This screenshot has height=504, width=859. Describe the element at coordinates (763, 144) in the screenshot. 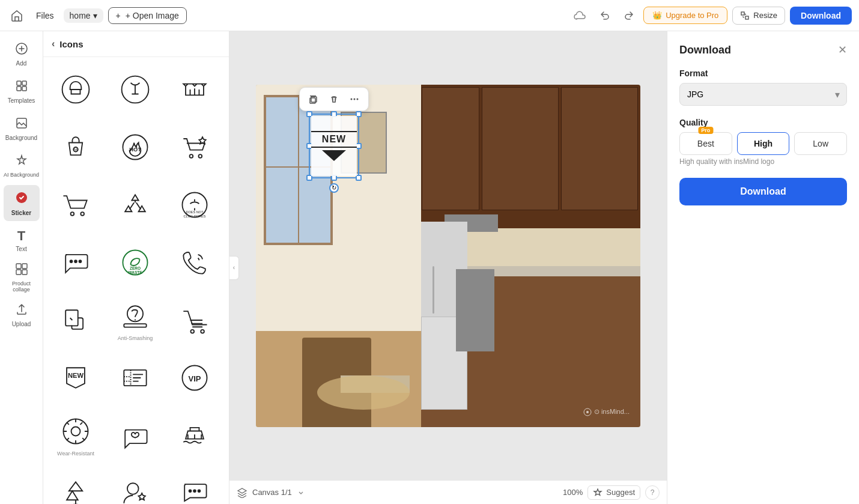

I see `quality-high-button: High` at that location.